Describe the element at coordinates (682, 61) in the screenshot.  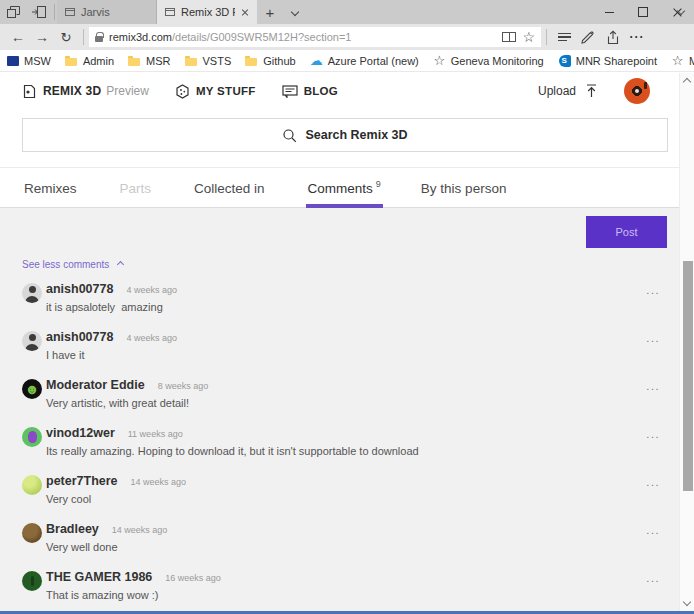
I see `favorite-item: Merlin` at that location.